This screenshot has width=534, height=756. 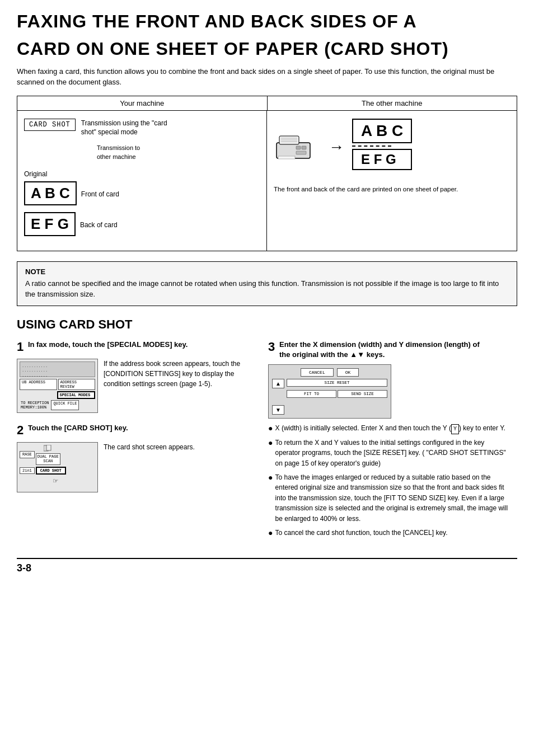 What do you see at coordinates (388, 498) in the screenshot?
I see `bullet-3: ● To have the images enlarged or reduced…` at bounding box center [388, 498].